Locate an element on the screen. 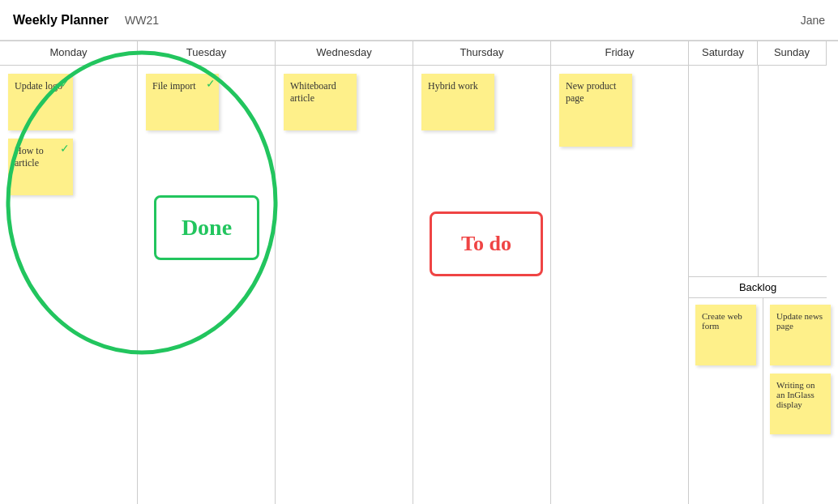 This screenshot has width=838, height=504. sticky-writing-inglass: Writing on an InGlass display is located at coordinates (801, 404).